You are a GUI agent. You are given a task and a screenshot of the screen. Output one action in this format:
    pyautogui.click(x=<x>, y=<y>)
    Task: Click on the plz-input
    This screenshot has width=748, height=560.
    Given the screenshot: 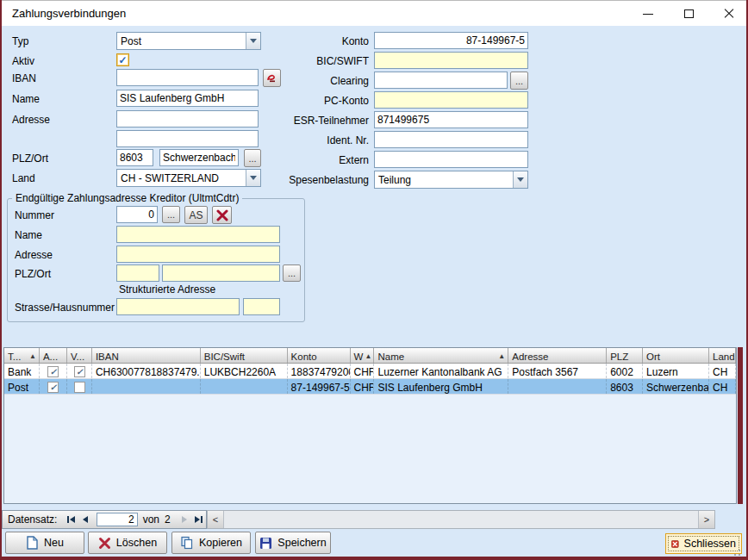 What is the action you would take?
    pyautogui.click(x=134, y=158)
    